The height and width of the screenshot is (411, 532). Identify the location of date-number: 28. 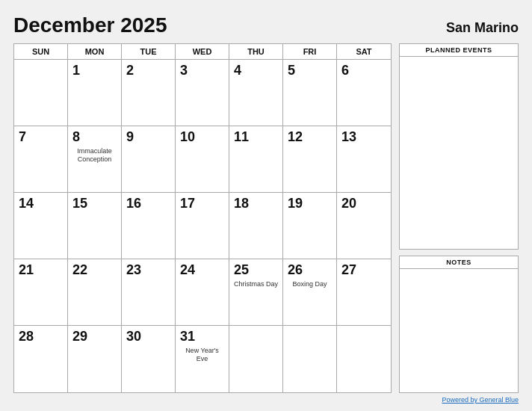
(26, 337).